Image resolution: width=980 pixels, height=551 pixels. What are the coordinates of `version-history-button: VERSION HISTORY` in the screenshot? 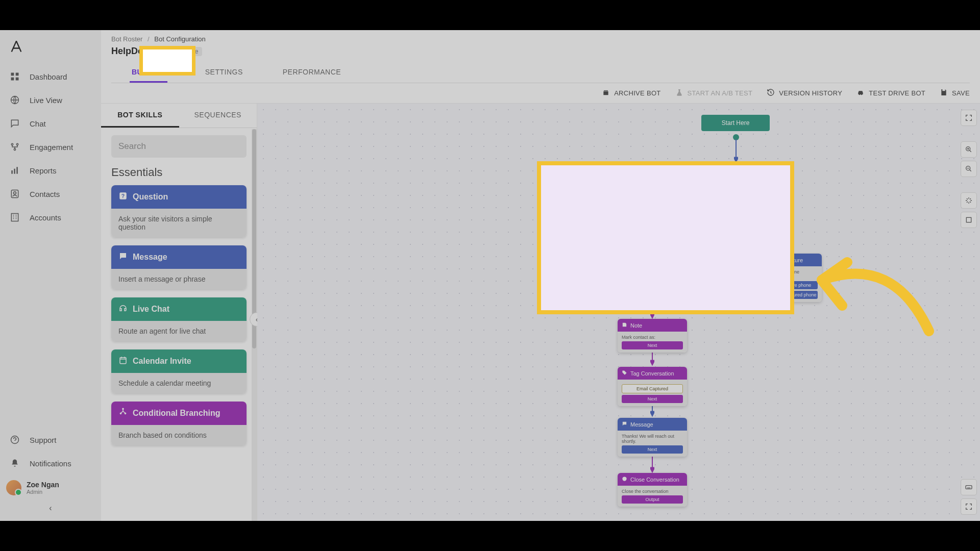 It's located at (804, 93).